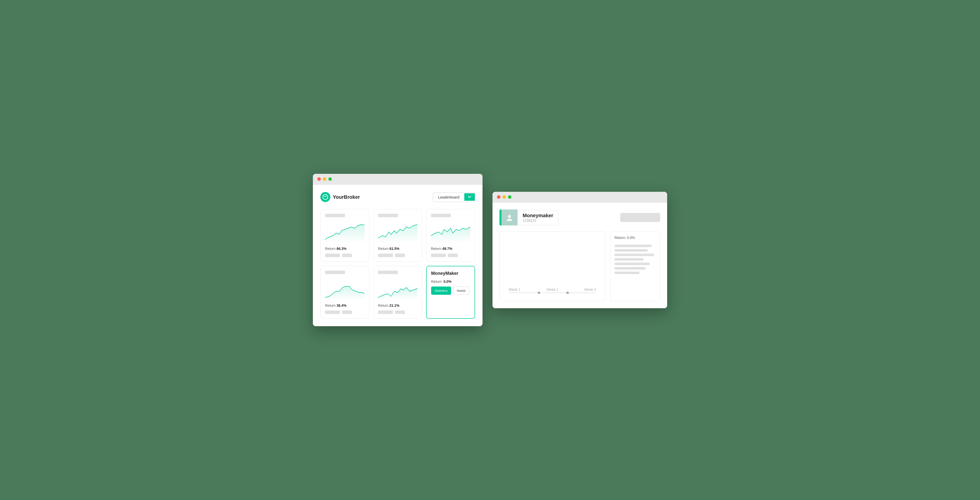 The height and width of the screenshot is (500, 980). I want to click on invest-button: Invest, so click(461, 290).